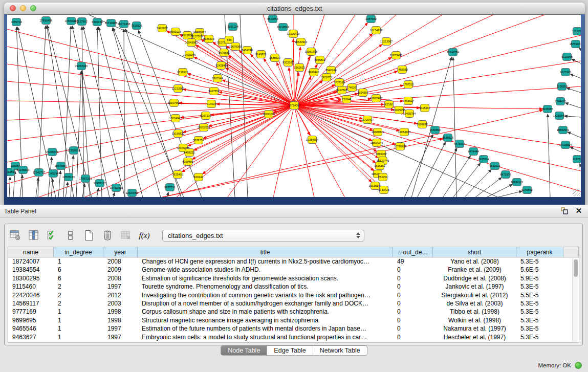 The height and width of the screenshot is (372, 588). I want to click on graph-node-16154838: 16154838, so click(376, 31).